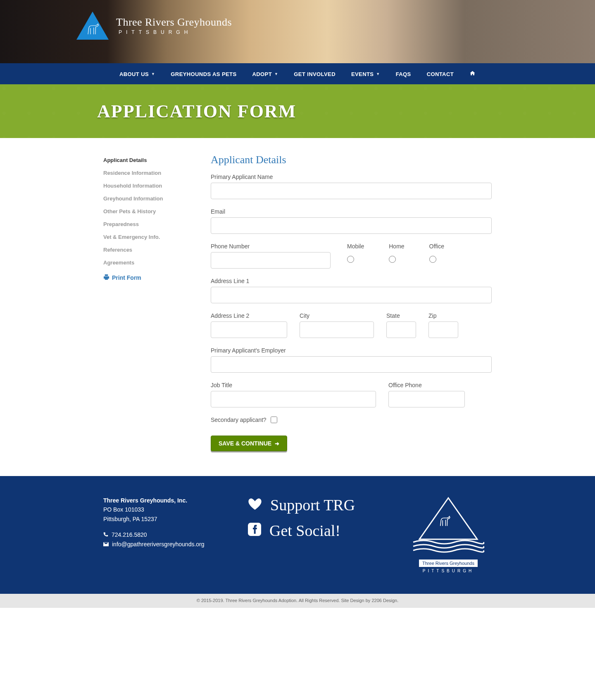 The width and height of the screenshot is (595, 700). What do you see at coordinates (122, 278) in the screenshot?
I see `print-form-link: Print Form` at bounding box center [122, 278].